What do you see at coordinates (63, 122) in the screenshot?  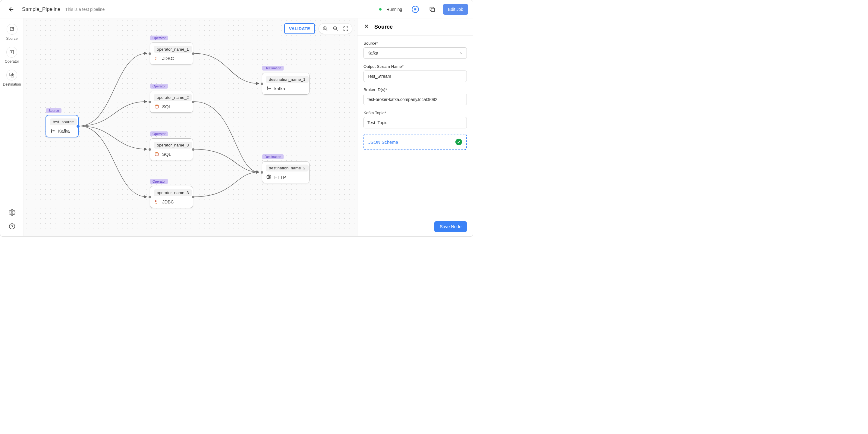 I see `node-name: test_source` at bounding box center [63, 122].